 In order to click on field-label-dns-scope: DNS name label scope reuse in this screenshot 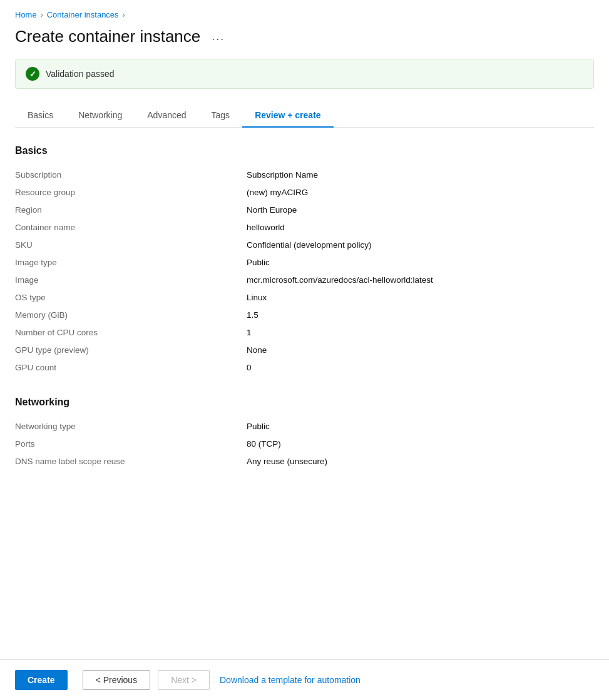, I will do `click(131, 462)`.